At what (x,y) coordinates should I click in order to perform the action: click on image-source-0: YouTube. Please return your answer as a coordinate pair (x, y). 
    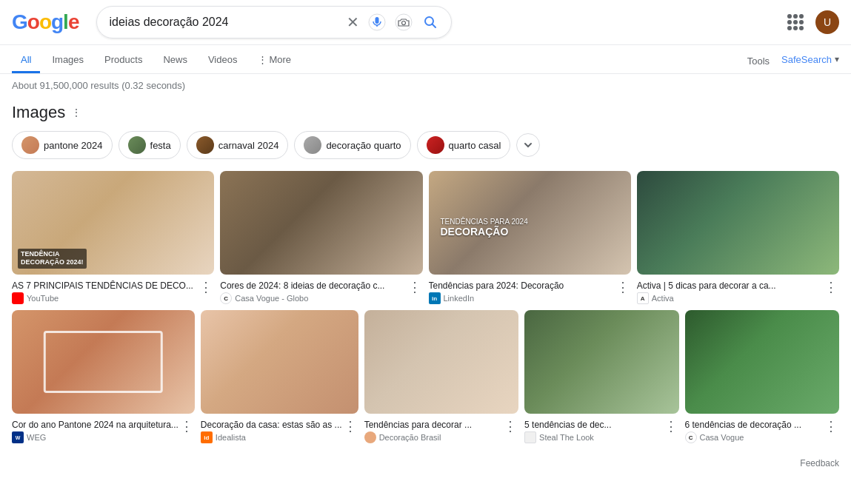
    Looking at the image, I should click on (105, 298).